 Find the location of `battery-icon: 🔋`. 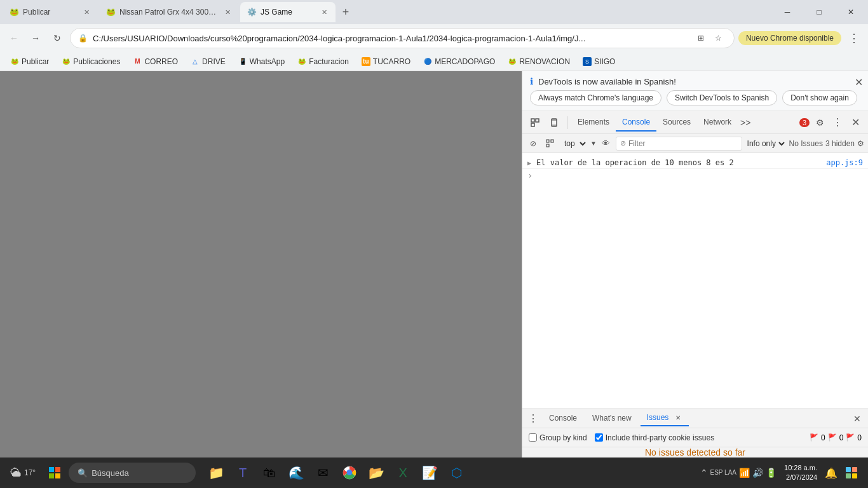

battery-icon: 🔋 is located at coordinates (771, 473).